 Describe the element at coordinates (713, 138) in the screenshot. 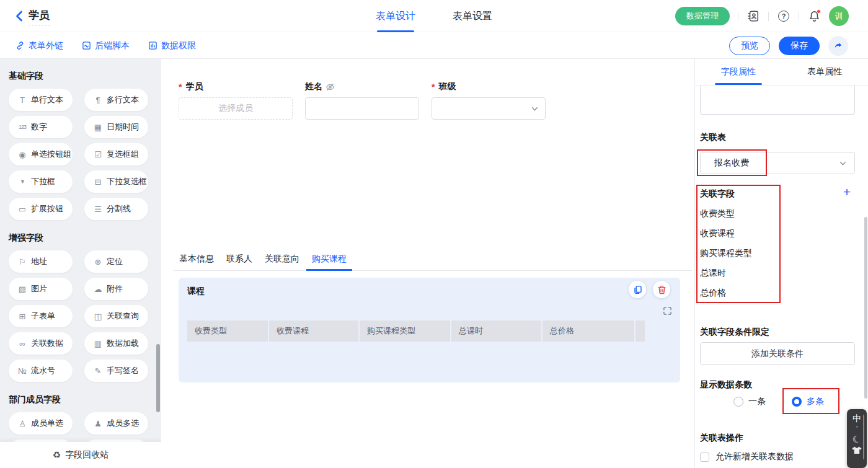

I see `related-table-label: 关联表` at that location.